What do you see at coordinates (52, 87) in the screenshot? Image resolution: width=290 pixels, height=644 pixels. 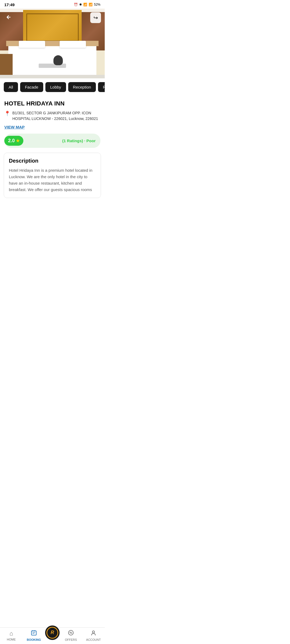 I see `category-tabs-container: All Facade Lobby Reception Room` at bounding box center [52, 87].